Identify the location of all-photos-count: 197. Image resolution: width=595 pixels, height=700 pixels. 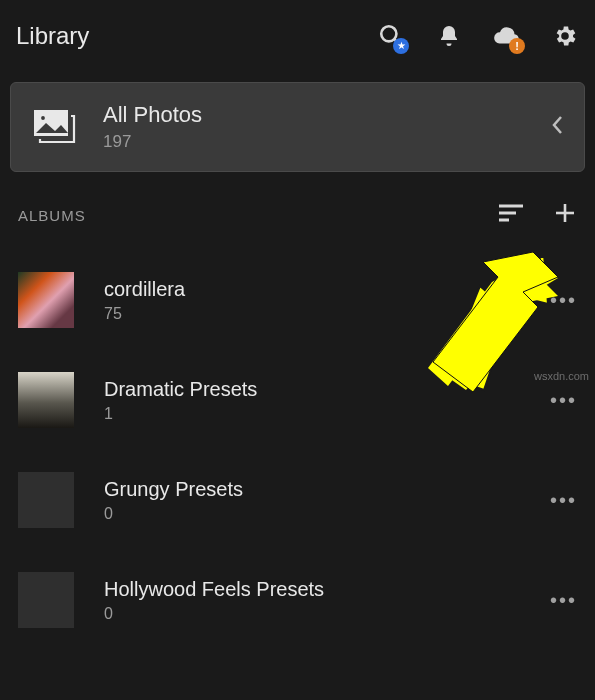
(326, 142).